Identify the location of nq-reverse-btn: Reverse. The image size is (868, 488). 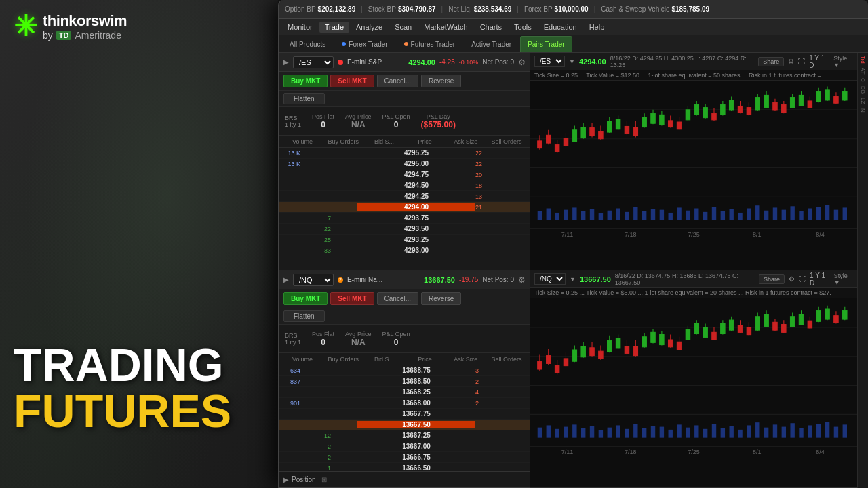
(441, 298).